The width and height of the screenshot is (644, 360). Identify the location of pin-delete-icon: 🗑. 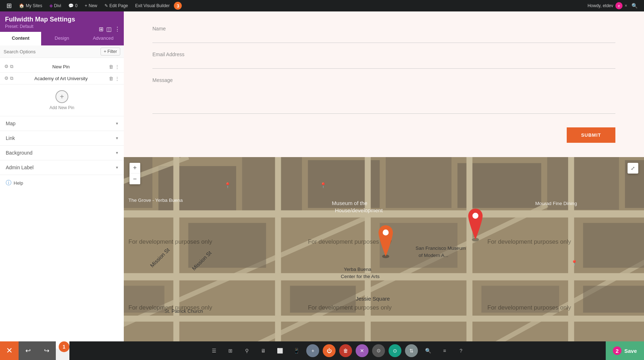
(111, 67).